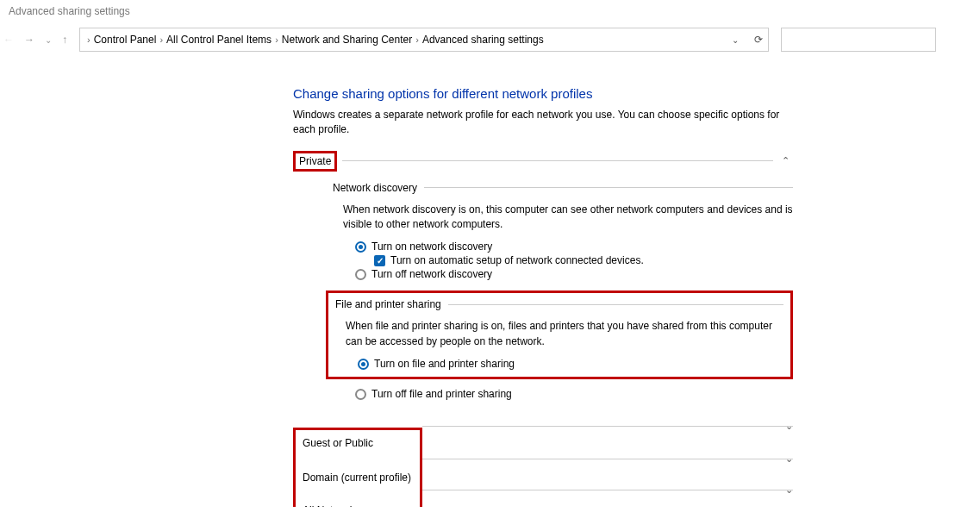 Image resolution: width=980 pixels, height=531 pixels. I want to click on fps-options-extra: Turn off file and printer sharing, so click(574, 394).